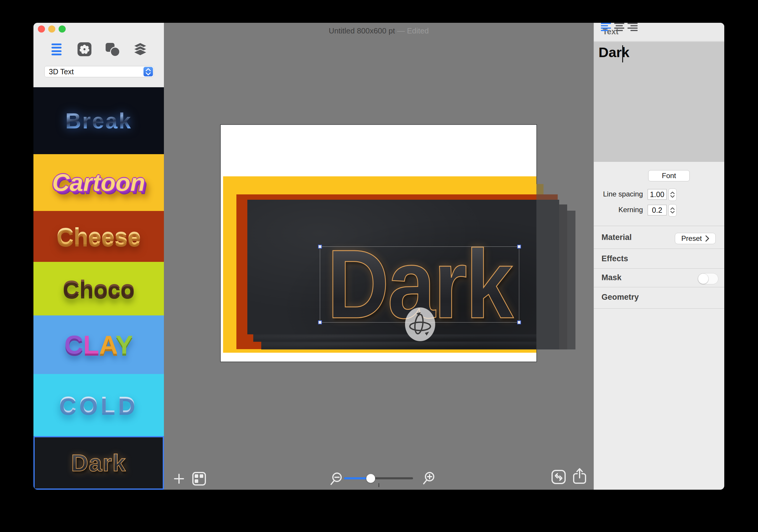  I want to click on zoom-slider-fill, so click(355, 478).